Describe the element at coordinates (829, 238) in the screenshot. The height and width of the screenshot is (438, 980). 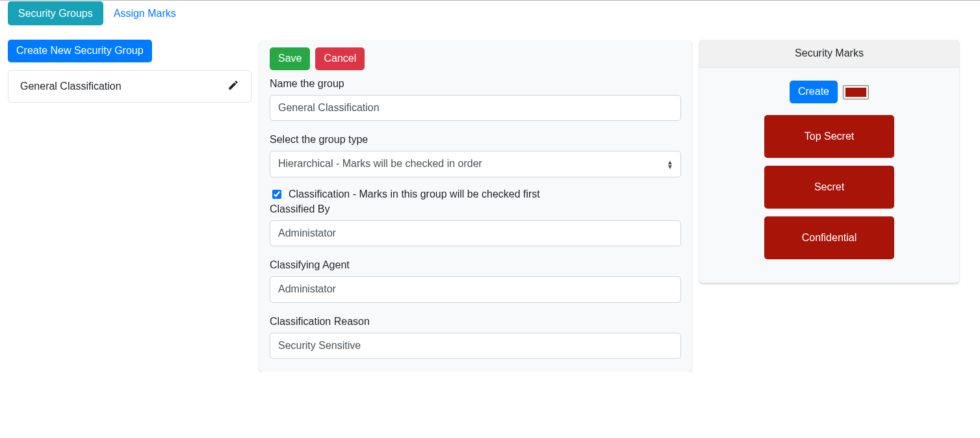
I see `mark-confidential: Confidential` at that location.